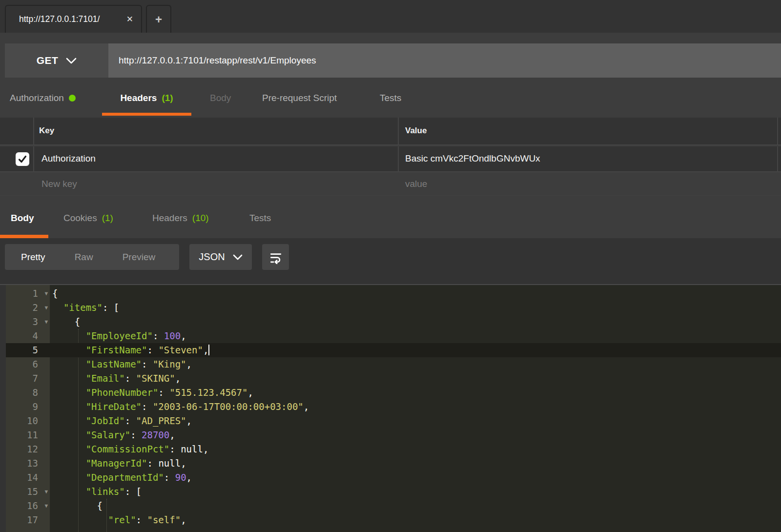 This screenshot has width=781, height=532. I want to click on headers-table: Key Value Authorization Basic cmVkc2FtOn…, so click(390, 157).